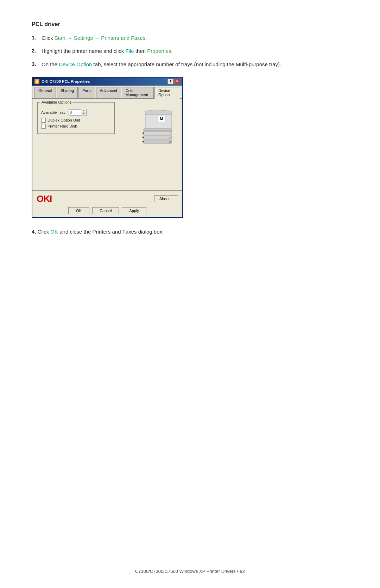 Image resolution: width=380 pixels, height=588 pixels. I want to click on step-4-suffix: and close the Printers and Faxes dialog …, so click(111, 232).